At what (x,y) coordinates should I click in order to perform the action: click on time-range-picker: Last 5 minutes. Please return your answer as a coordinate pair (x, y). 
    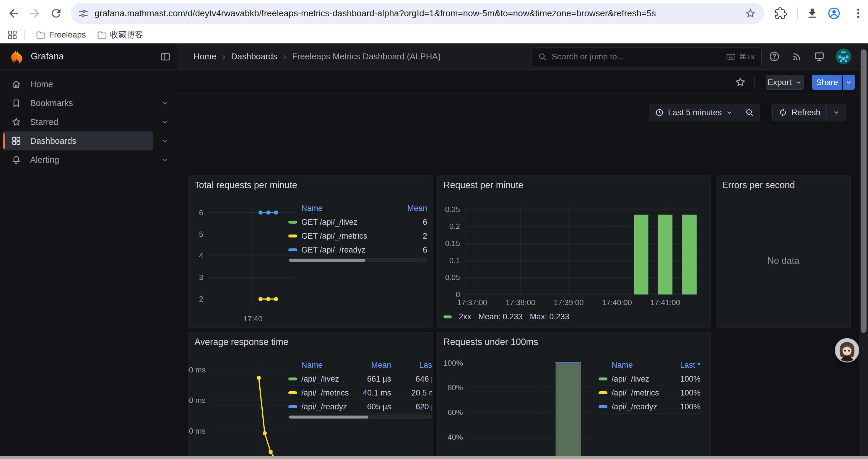
    Looking at the image, I should click on (694, 112).